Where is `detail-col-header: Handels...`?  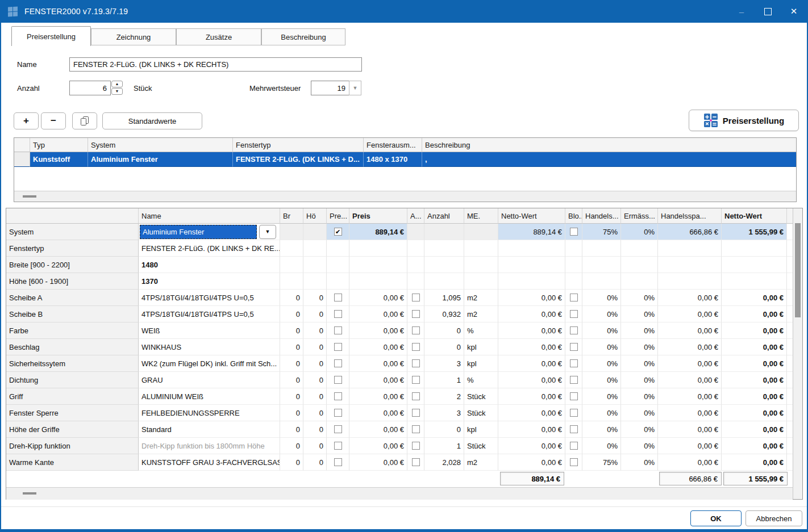
detail-col-header: Handels... is located at coordinates (602, 216).